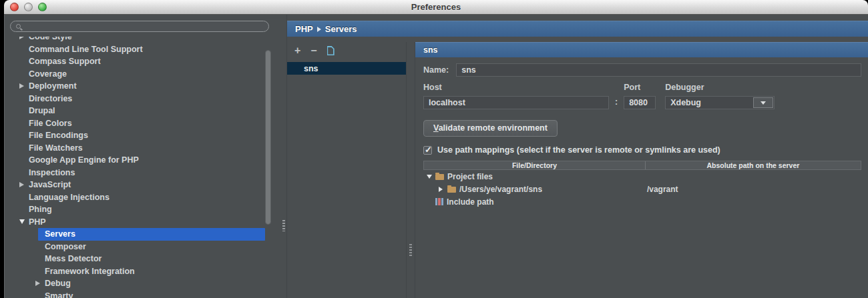  What do you see at coordinates (146, 185) in the screenshot?
I see `sidebar-item-javascript: JavaScript` at bounding box center [146, 185].